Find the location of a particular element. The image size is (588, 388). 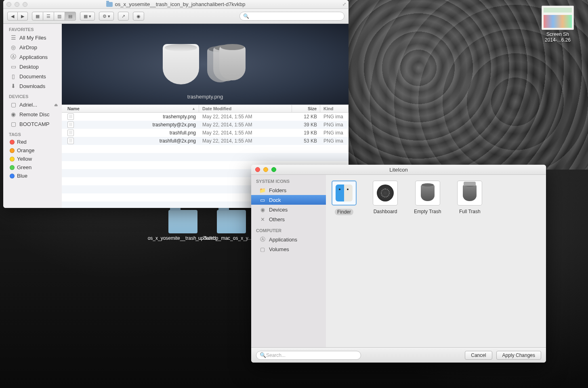

column-name-header: Name▲ is located at coordinates (130, 109).